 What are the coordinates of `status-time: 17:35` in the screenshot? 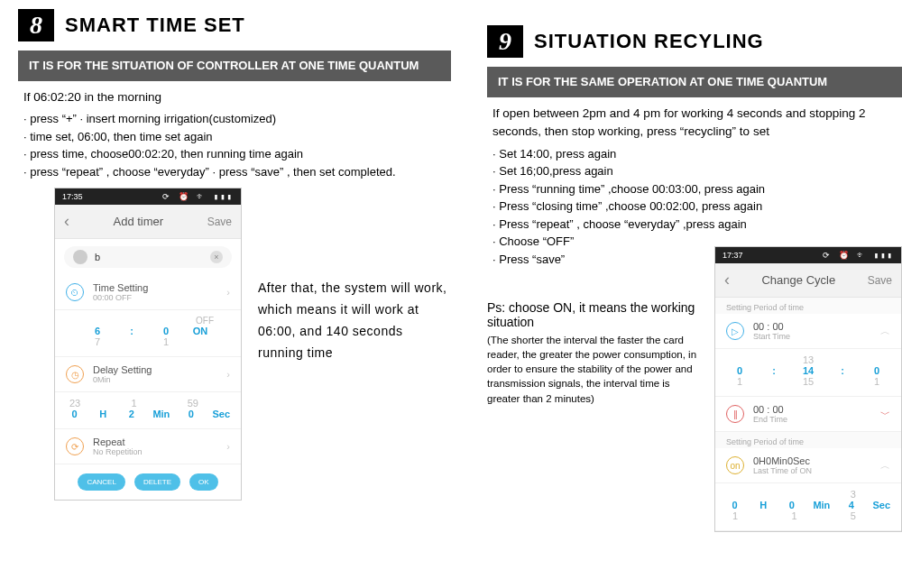 It's located at (72, 197).